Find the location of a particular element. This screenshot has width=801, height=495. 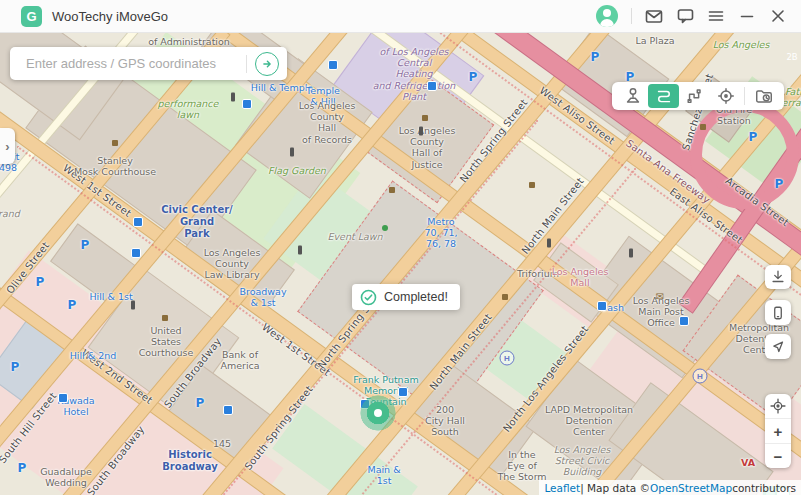

attribution-rest: contributors is located at coordinates (764, 488).